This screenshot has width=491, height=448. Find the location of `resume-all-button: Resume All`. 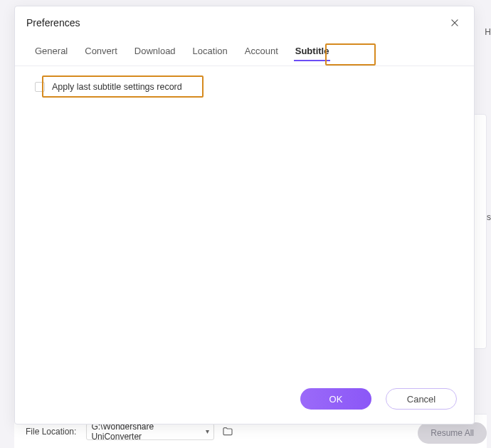

resume-all-button: Resume All is located at coordinates (453, 433).